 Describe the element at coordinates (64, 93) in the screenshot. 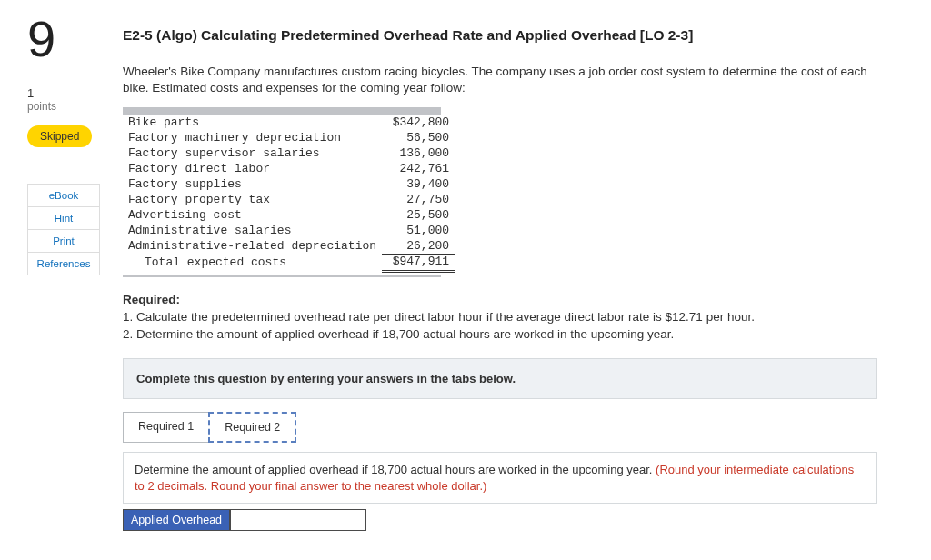

I see `points-value: 1` at that location.